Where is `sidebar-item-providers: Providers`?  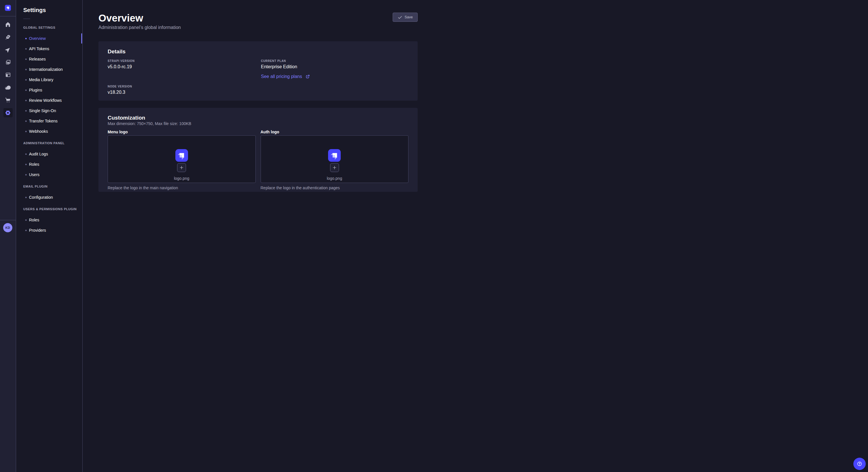 sidebar-item-providers: Providers is located at coordinates (49, 230).